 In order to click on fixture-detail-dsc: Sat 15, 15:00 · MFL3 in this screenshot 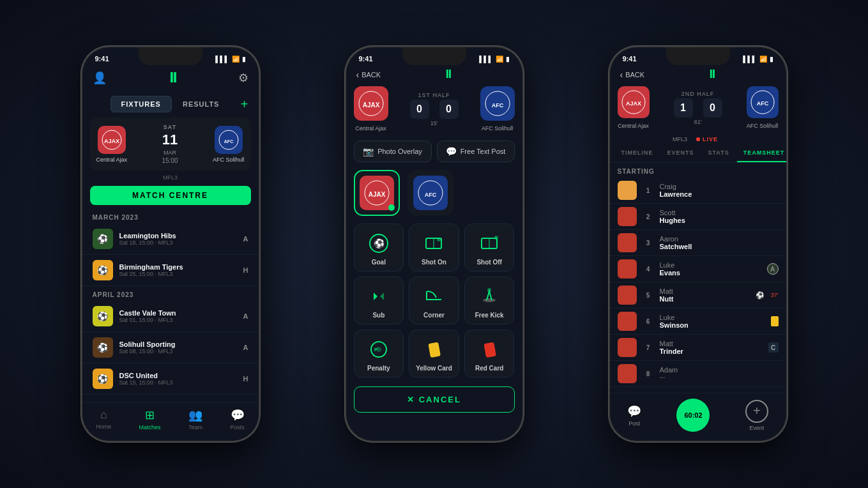, I will do `click(178, 383)`.